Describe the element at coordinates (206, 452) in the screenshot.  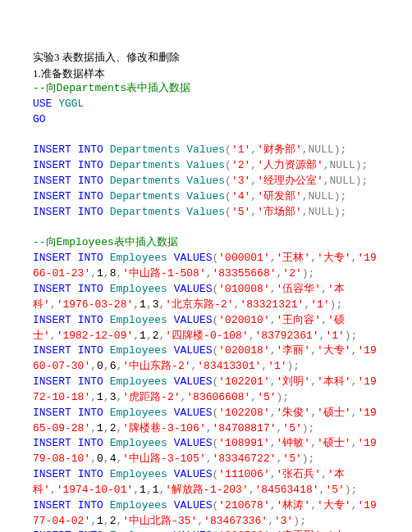
I see `insert-line: INSERT INTO Employees VALUES('108991','钟…` at that location.